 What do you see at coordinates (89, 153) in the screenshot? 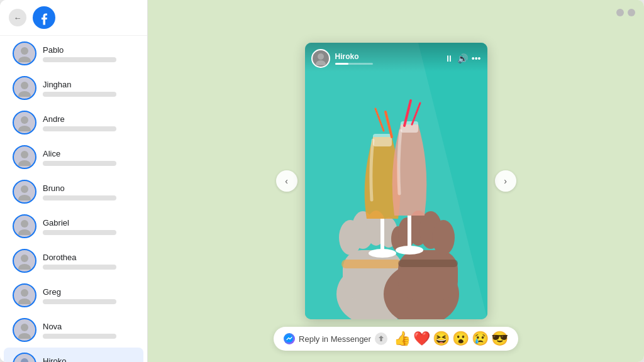
I see `contact-name: Alice` at bounding box center [89, 153].